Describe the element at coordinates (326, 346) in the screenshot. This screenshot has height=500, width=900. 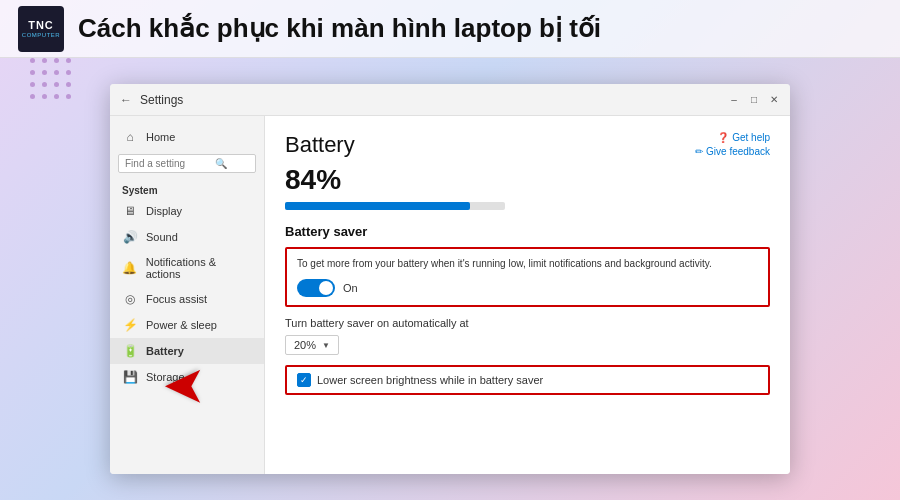
I see `chevron-down-icon: ▼` at that location.